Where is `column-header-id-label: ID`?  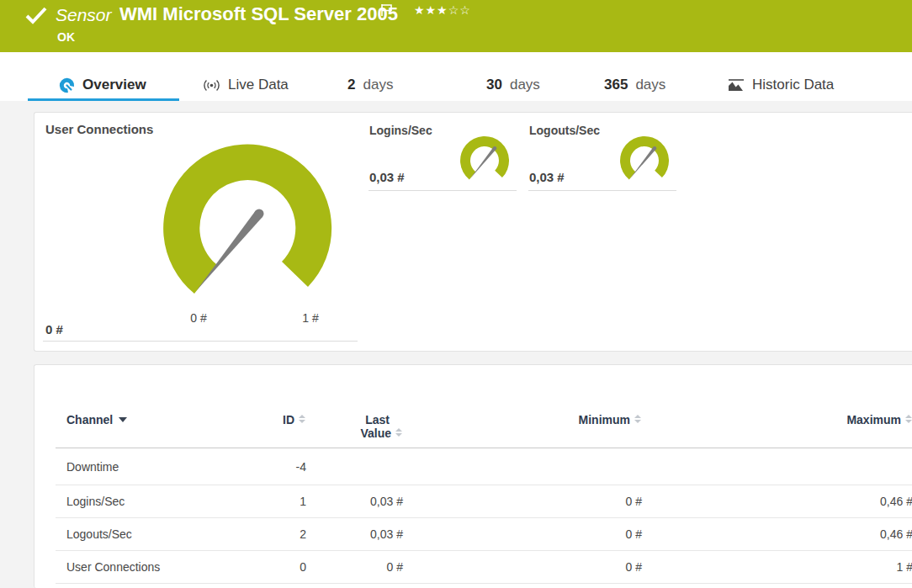 column-header-id-label: ID is located at coordinates (289, 420).